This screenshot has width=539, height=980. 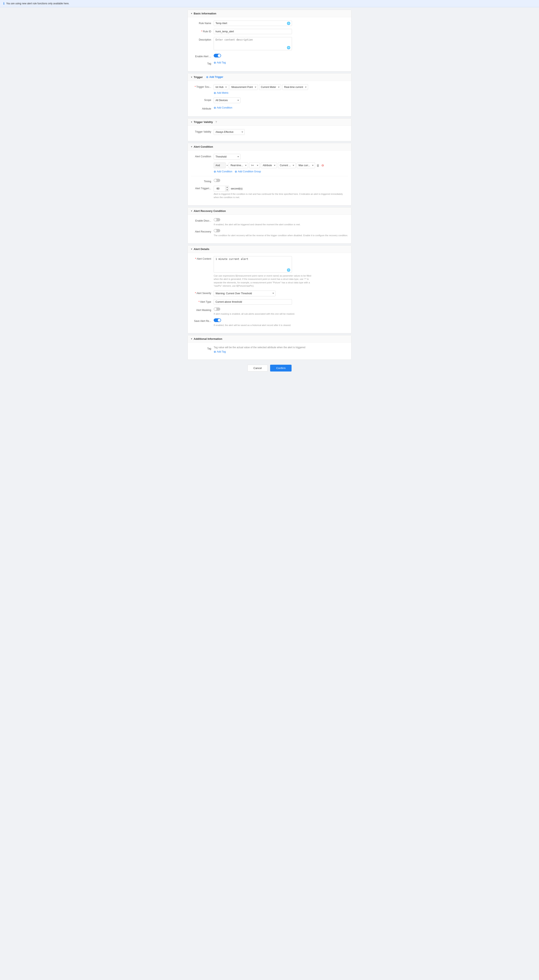 I want to click on add-metric-button: ⊕ Add Metric, so click(x=221, y=93).